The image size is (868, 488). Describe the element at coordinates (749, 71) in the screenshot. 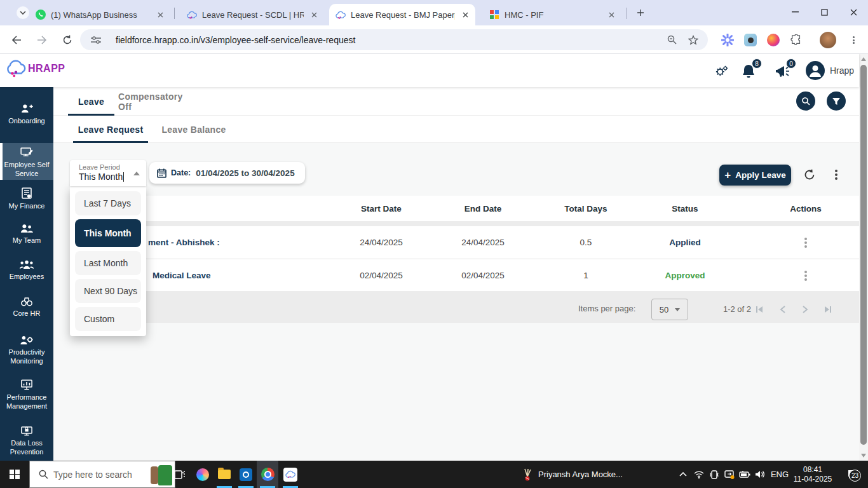

I see `notifications-bell-icon: 8` at that location.